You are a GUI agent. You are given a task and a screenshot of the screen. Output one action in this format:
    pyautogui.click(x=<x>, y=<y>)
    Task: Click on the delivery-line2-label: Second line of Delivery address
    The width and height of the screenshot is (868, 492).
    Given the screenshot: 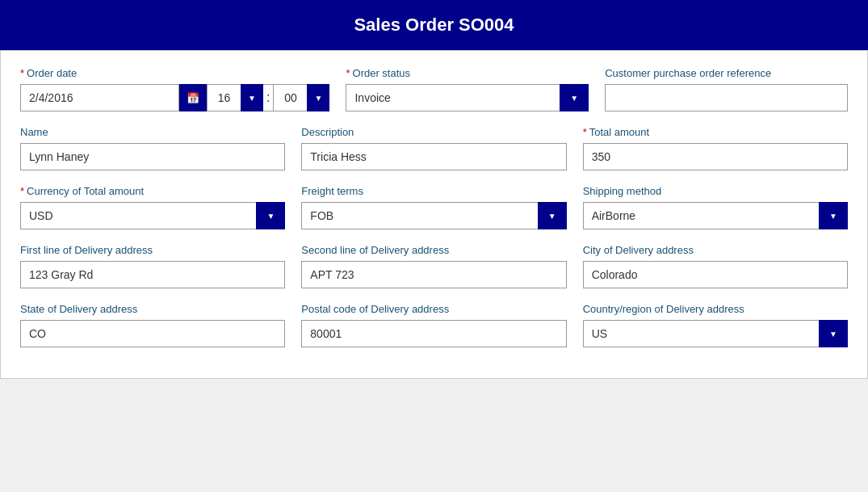 What is the action you would take?
    pyautogui.click(x=434, y=250)
    